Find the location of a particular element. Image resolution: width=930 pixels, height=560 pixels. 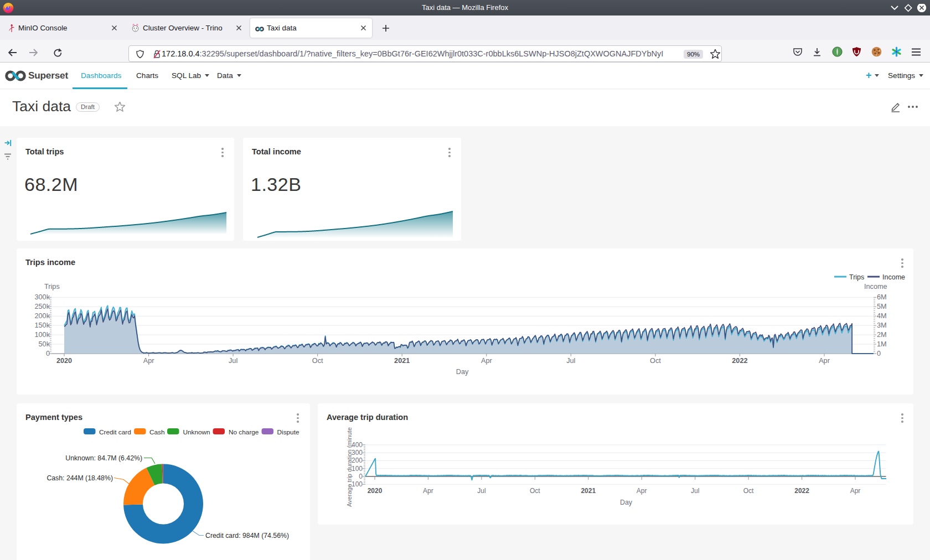

svg-text: Cash is located at coordinates (157, 432).